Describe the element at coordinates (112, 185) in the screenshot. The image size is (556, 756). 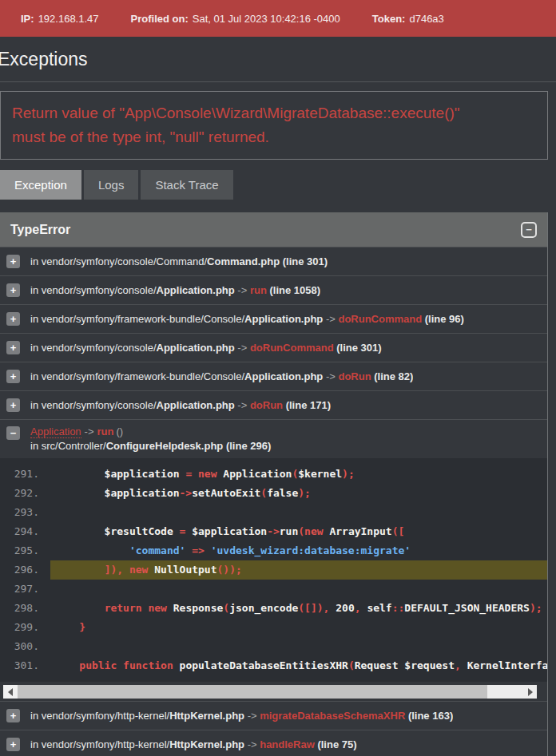
I see `tab-logs: Logs` at that location.